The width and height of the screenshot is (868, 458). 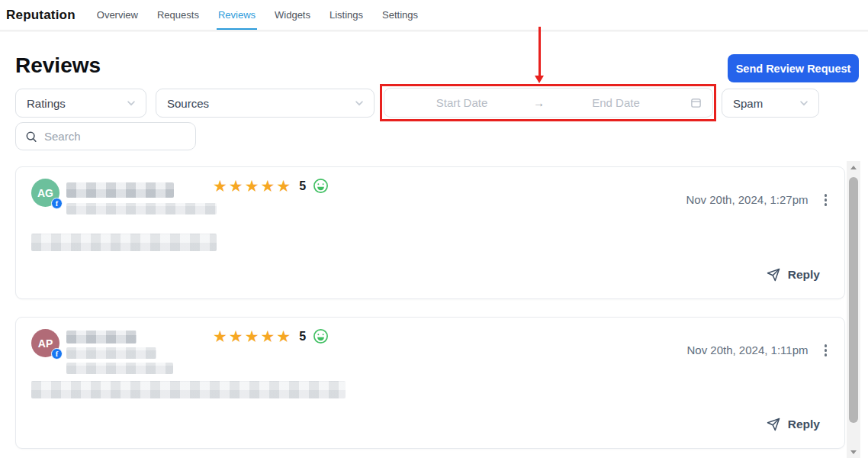 What do you see at coordinates (31, 137) in the screenshot?
I see `search-icon` at bounding box center [31, 137].